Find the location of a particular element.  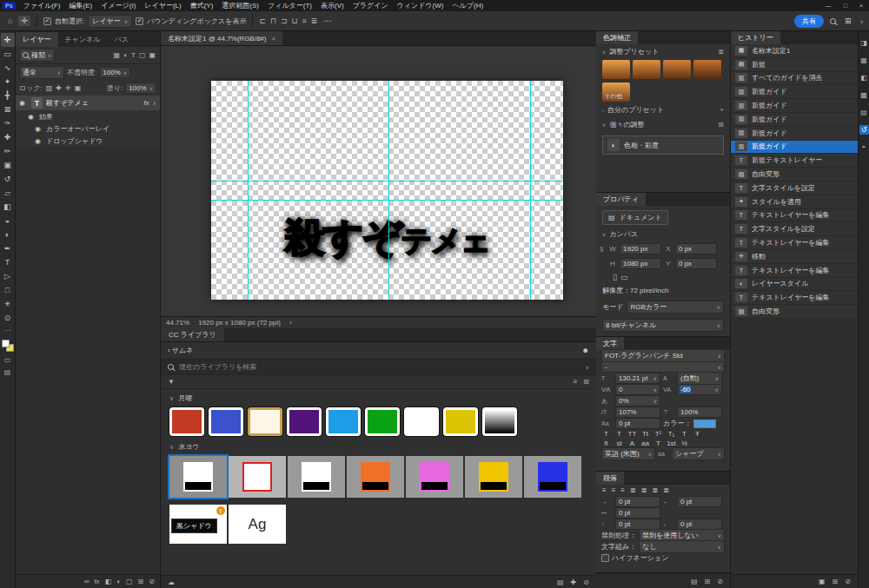

layer-style-icon: fx is located at coordinates (96, 582).